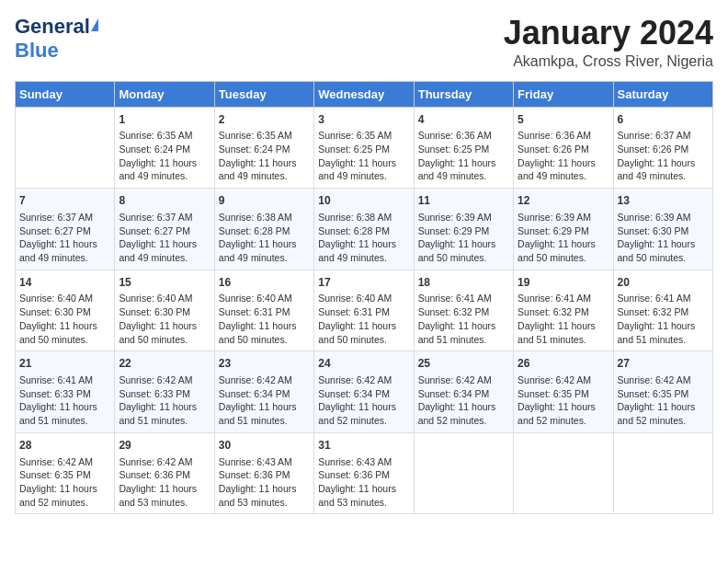 Image resolution: width=728 pixels, height=563 pixels. What do you see at coordinates (164, 120) in the screenshot?
I see `day-number: 1` at bounding box center [164, 120].